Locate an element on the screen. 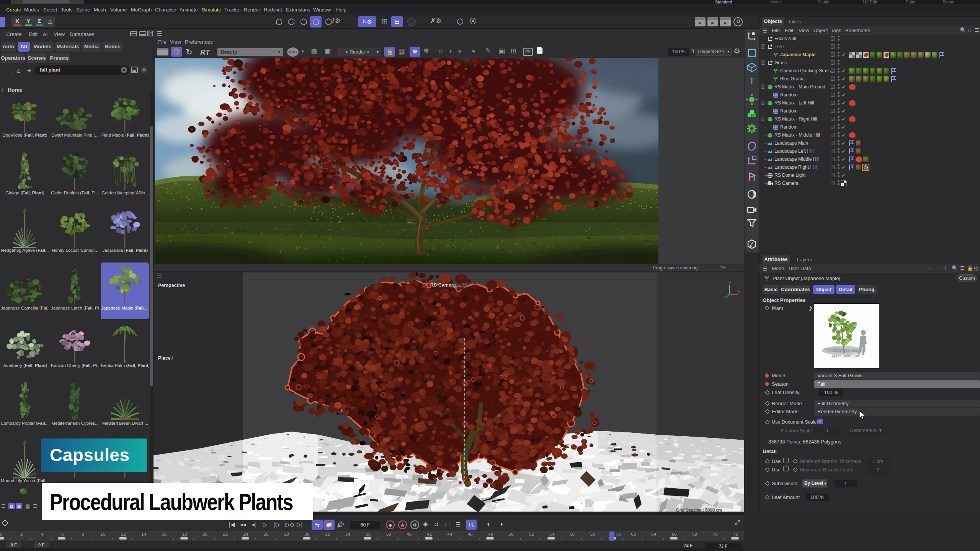 The height and width of the screenshot is (551, 980). svg-text: X is located at coordinates (739, 292).